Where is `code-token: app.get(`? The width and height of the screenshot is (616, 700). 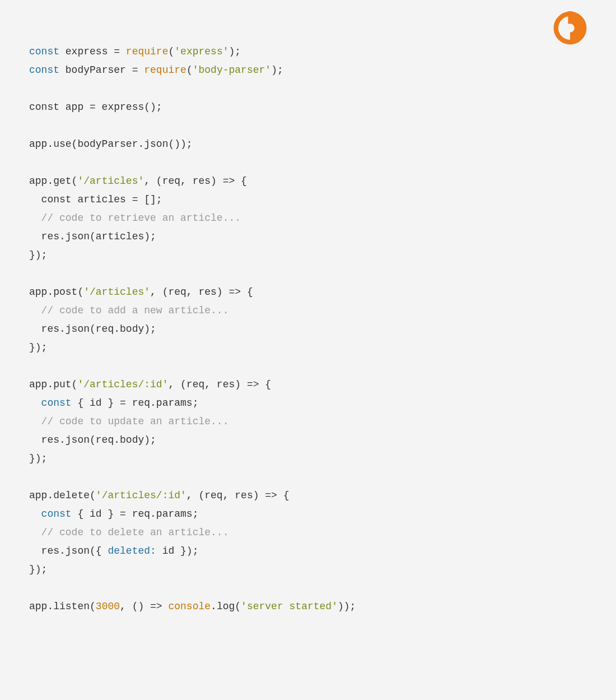 code-token: app.get( is located at coordinates (53, 181).